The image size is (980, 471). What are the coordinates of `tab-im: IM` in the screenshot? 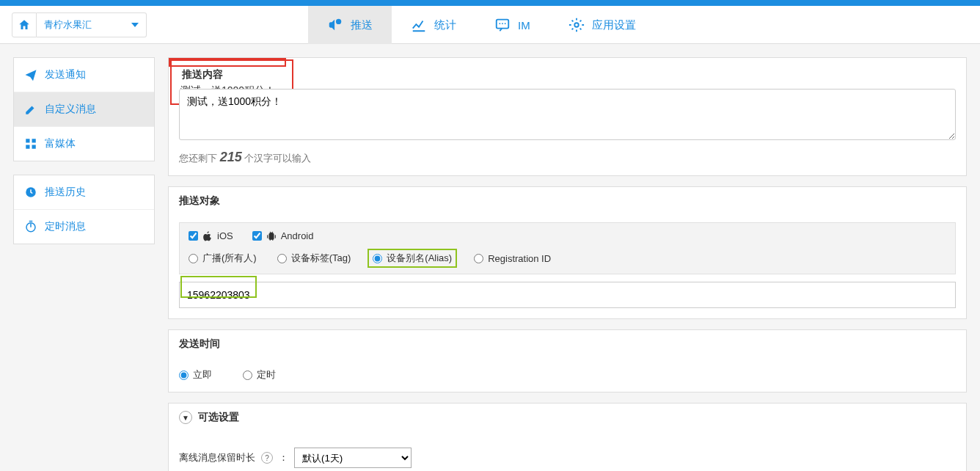 It's located at (512, 25).